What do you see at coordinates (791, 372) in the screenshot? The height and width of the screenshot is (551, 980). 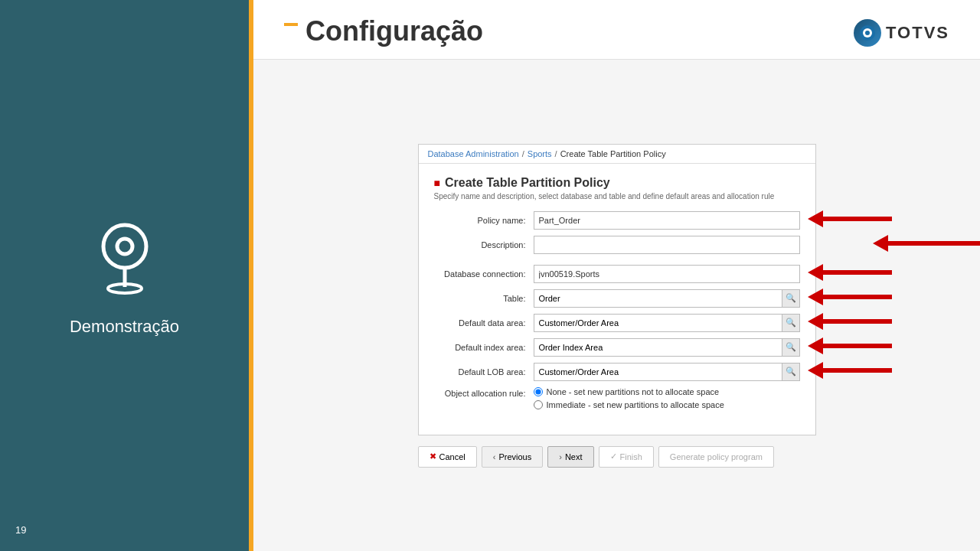 I see `lob-area-search-button: 🔍` at bounding box center [791, 372].